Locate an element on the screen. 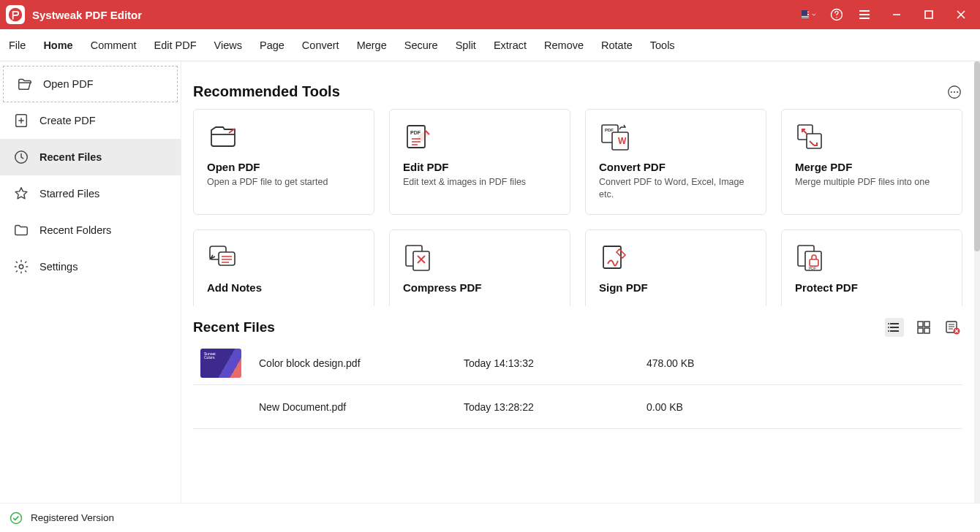 The height and width of the screenshot is (532, 980). minimize-button is located at coordinates (897, 15).